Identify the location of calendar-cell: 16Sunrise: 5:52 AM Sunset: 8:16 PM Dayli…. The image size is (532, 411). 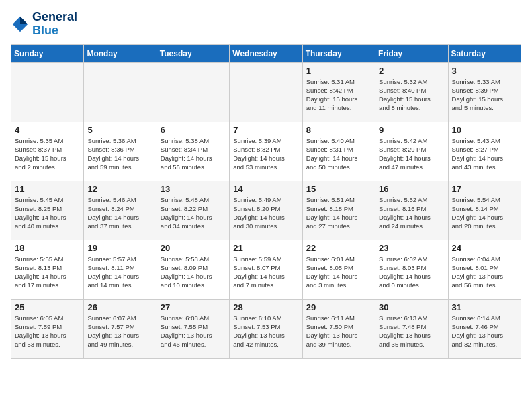
(412, 210).